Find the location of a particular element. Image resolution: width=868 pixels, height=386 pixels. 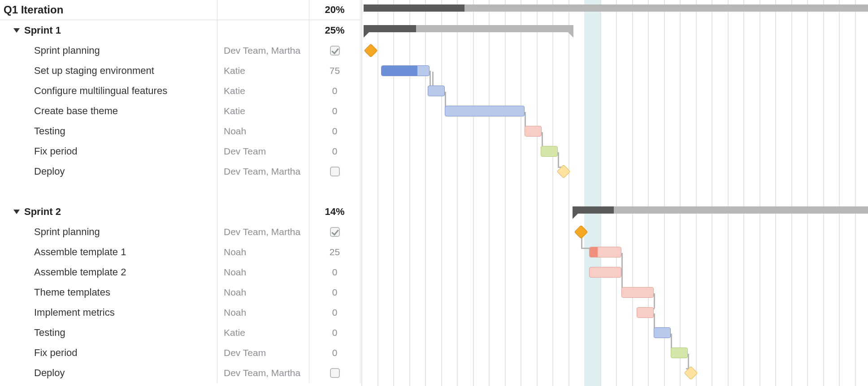

group-progress: 25% is located at coordinates (335, 30).